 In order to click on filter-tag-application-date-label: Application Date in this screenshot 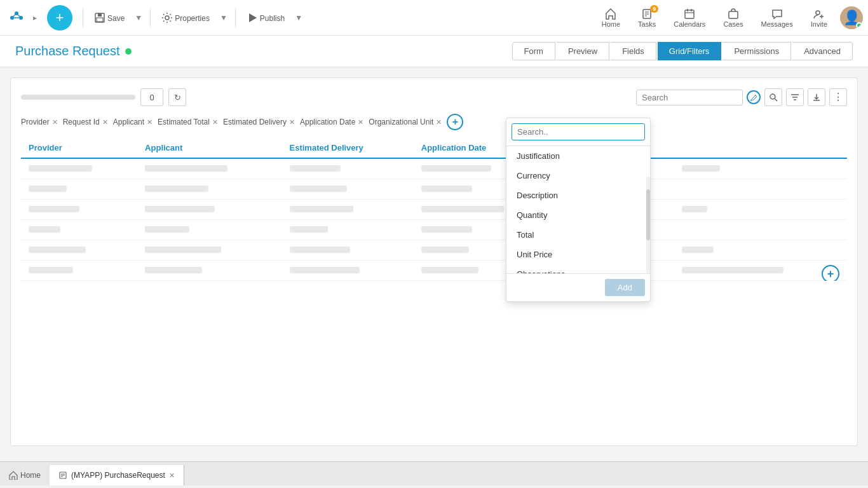, I will do `click(328, 122)`.